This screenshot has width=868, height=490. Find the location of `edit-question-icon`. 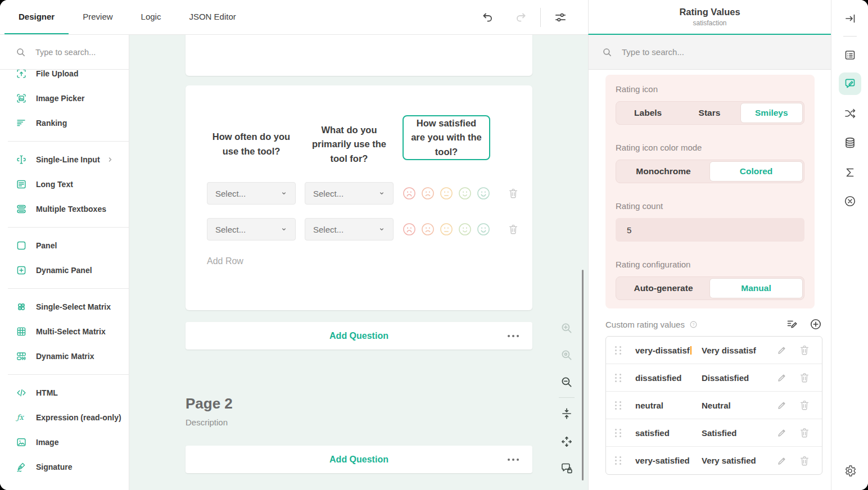

edit-question-icon is located at coordinates (850, 84).